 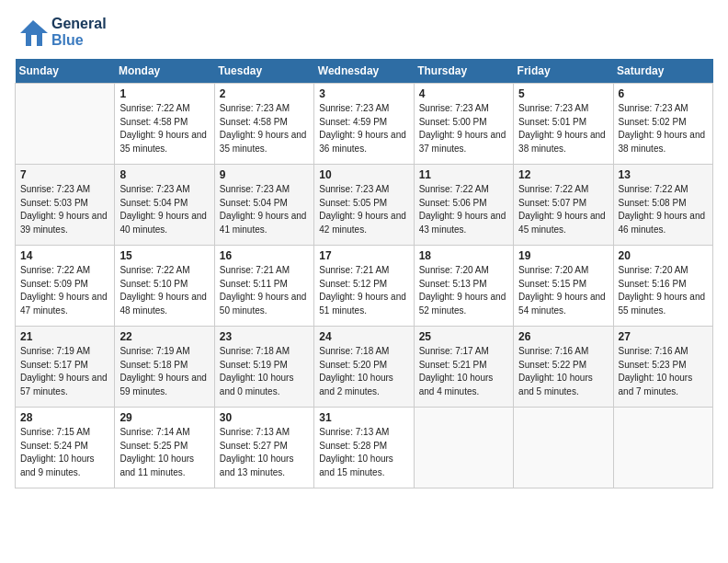 What do you see at coordinates (364, 205) in the screenshot?
I see `calendar-week-row: 7 Sunrise: 7:23 AMSunset: 5:03 PMDayligh…` at bounding box center [364, 205].